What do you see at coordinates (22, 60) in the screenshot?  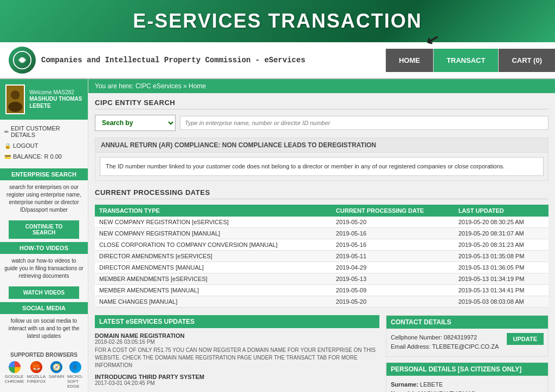 I see `logo-icon` at bounding box center [22, 60].